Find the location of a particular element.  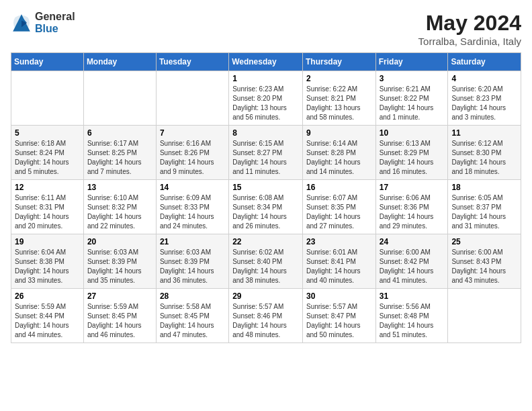

calendar-week-row: 12 Sunrise: 6:11 AM Sunset: 8:31 PM Dayl… is located at coordinates (266, 207).